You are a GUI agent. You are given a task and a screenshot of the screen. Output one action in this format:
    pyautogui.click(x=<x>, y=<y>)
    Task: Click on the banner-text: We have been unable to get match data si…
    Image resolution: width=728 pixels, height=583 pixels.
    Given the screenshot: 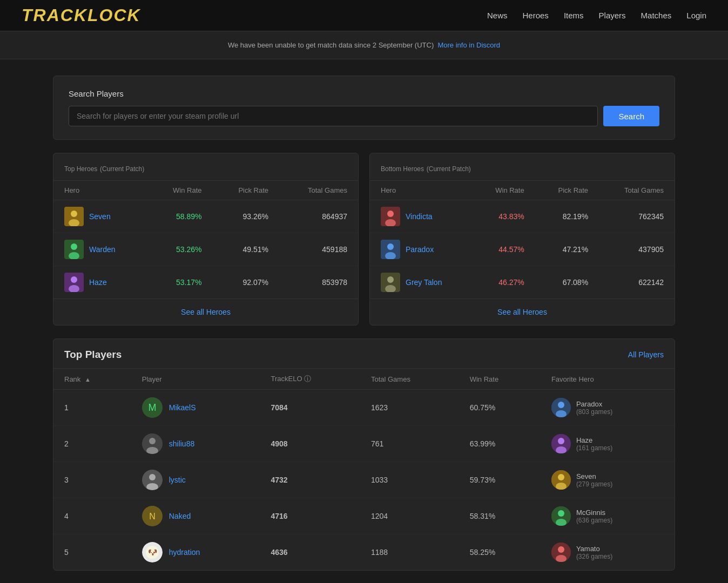 What is the action you would take?
    pyautogui.click(x=331, y=45)
    